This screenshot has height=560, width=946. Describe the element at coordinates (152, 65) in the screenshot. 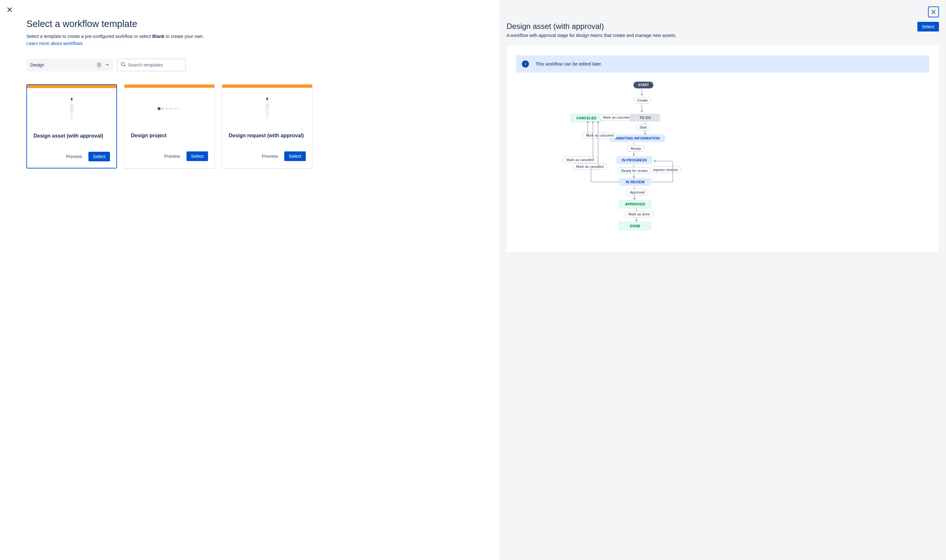

I see `search-field` at that location.